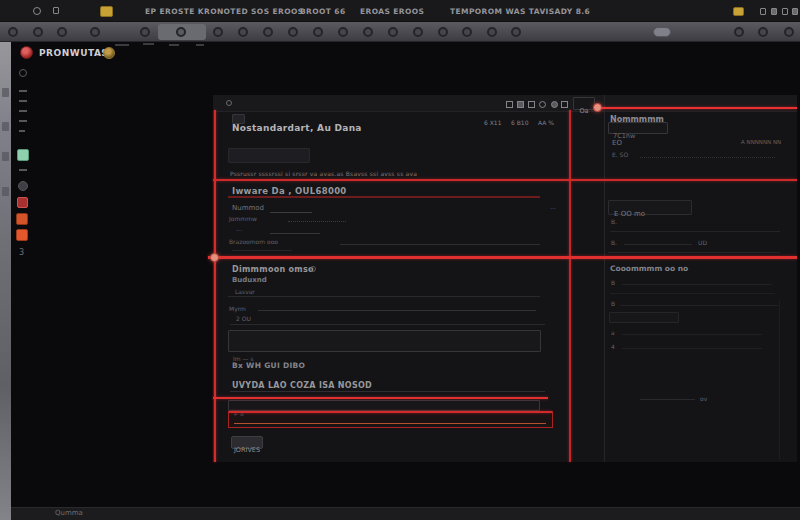 This screenshot has width=800, height=520. What do you see at coordinates (505, 180) in the screenshot?
I see `annotation-hline-mid` at bounding box center [505, 180].